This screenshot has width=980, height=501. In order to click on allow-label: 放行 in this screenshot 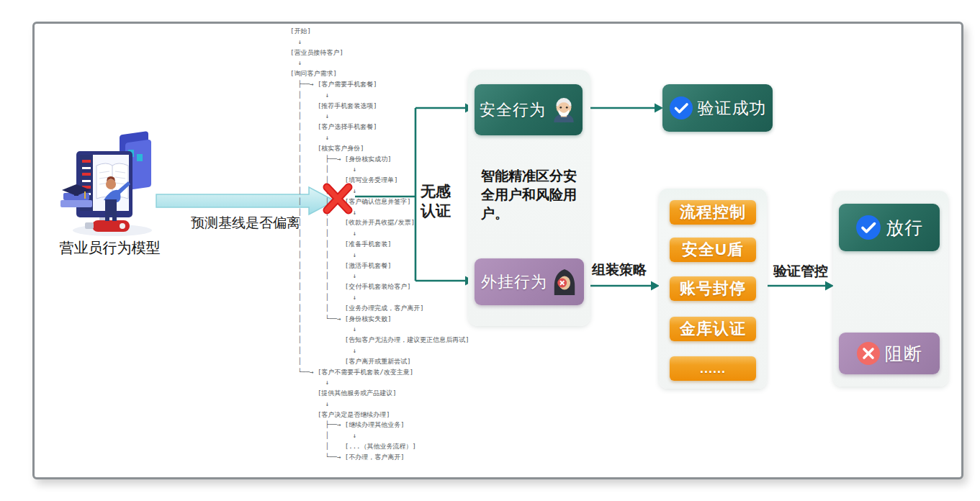, I will do `click(904, 227)`.